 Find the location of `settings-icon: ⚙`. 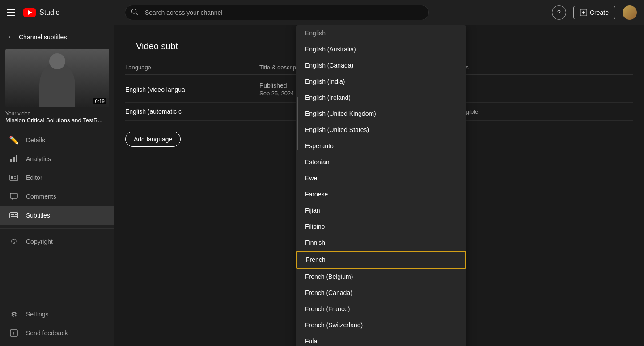

settings-icon: ⚙ is located at coordinates (14, 314).